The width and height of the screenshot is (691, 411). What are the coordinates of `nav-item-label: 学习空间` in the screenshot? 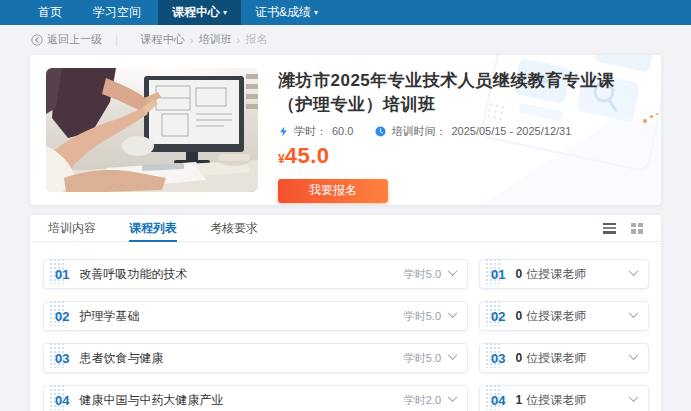 It's located at (117, 12).